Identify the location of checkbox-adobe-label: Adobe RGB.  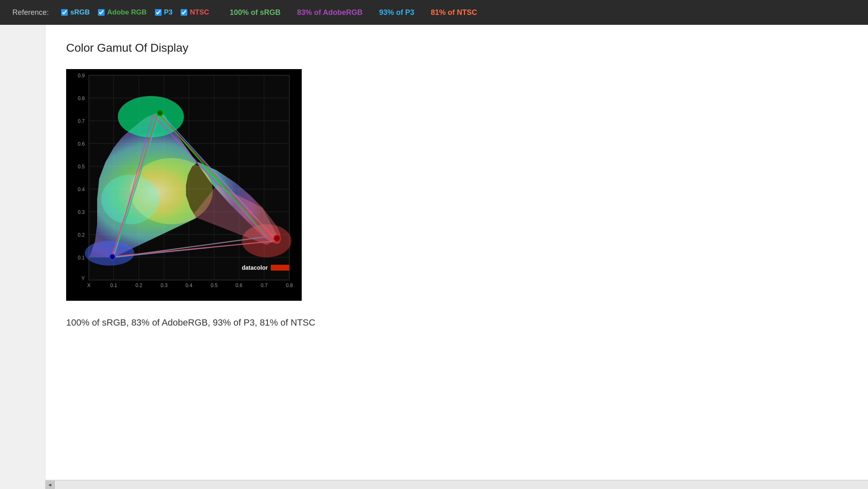
(126, 12).